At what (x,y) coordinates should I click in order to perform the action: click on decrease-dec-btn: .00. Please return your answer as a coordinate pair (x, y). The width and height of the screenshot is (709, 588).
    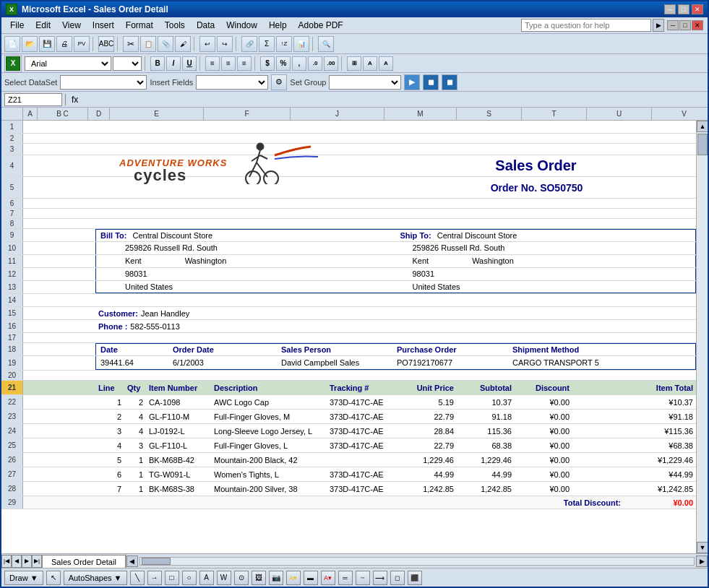
    Looking at the image, I should click on (331, 64).